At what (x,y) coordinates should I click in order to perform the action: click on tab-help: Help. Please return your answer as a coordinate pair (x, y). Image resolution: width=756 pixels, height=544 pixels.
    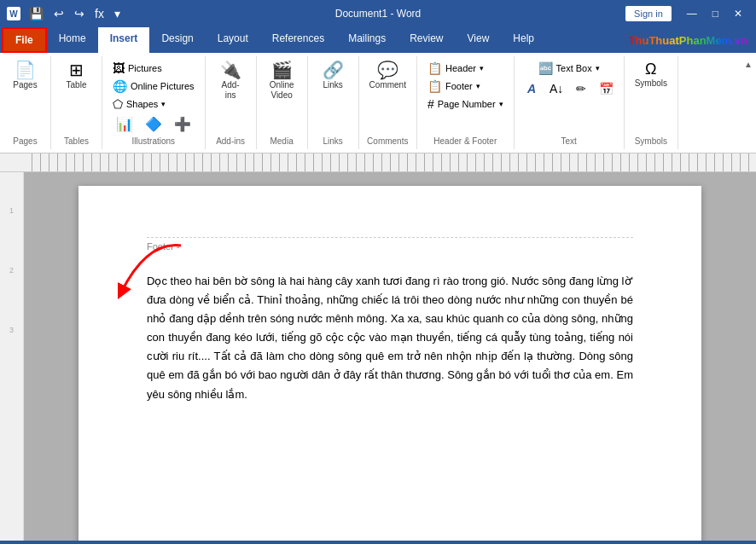
    Looking at the image, I should click on (524, 40).